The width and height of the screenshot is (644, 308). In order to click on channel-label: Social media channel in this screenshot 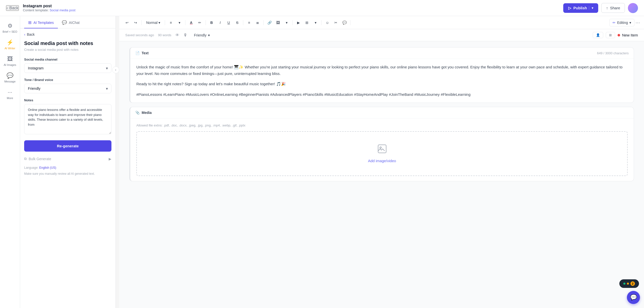, I will do `click(68, 59)`.